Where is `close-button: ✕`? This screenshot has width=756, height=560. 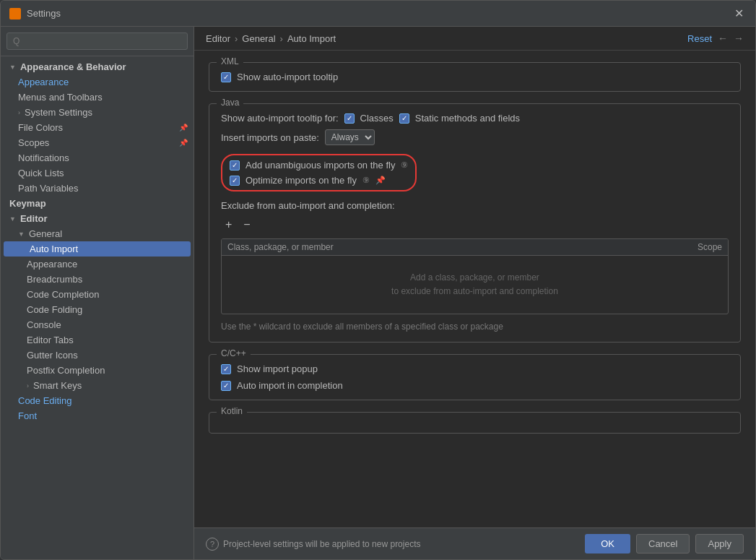
close-button: ✕ is located at coordinates (739, 13).